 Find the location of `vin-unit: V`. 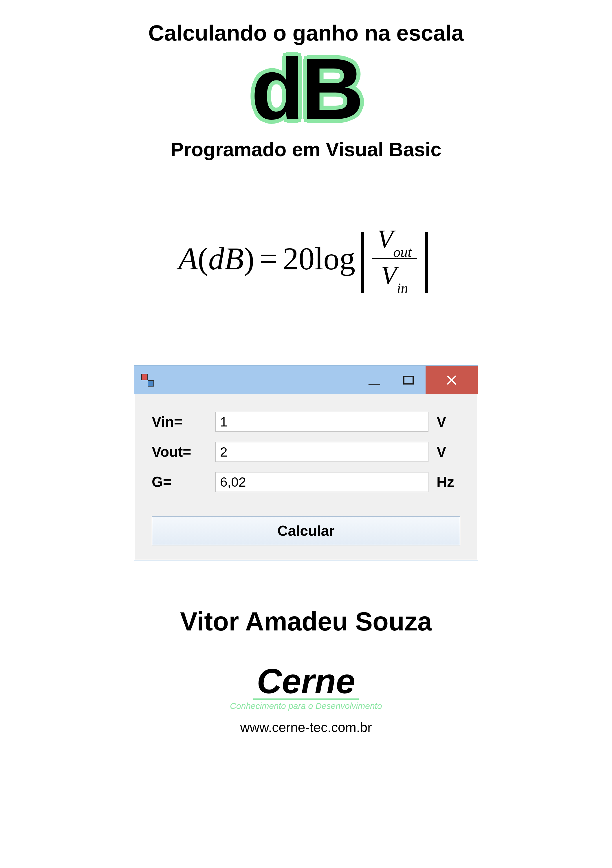

vin-unit: V is located at coordinates (444, 422).